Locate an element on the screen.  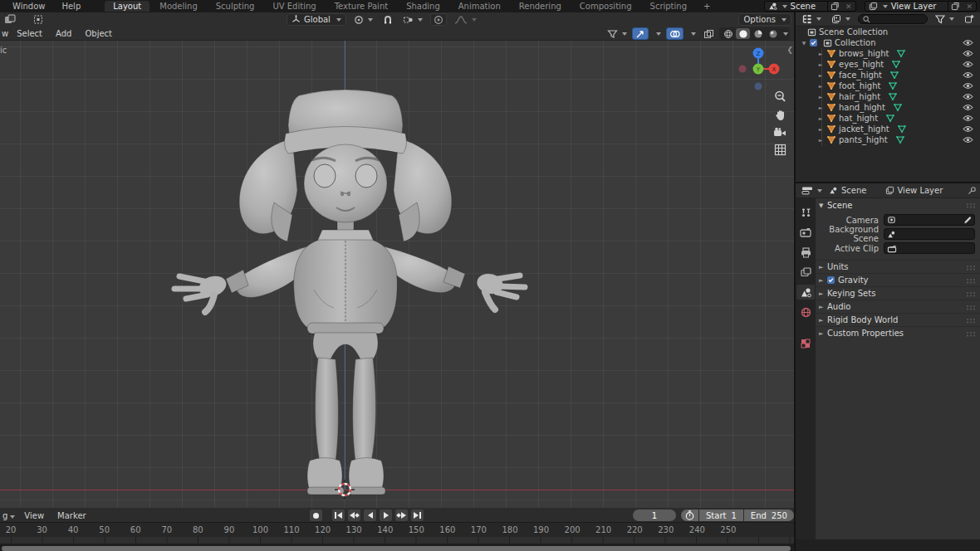
outliner-object-row: ► hand_hight is located at coordinates (888, 108).